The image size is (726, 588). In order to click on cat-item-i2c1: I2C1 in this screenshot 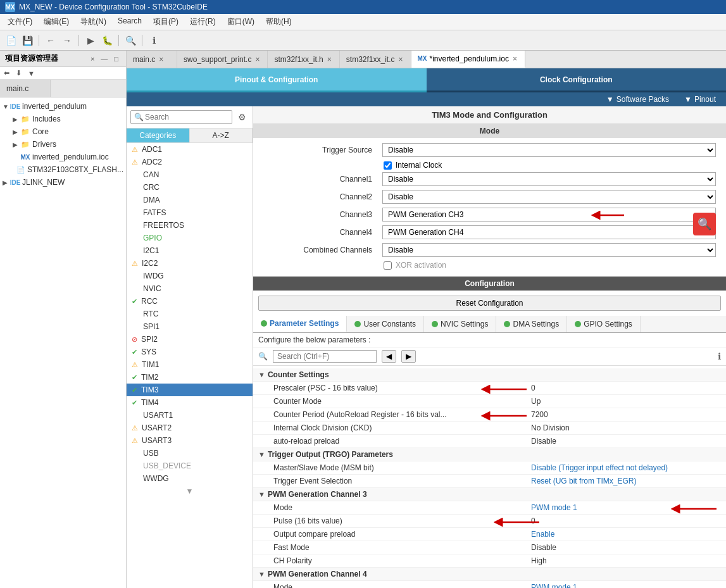, I will do `click(190, 251)`.